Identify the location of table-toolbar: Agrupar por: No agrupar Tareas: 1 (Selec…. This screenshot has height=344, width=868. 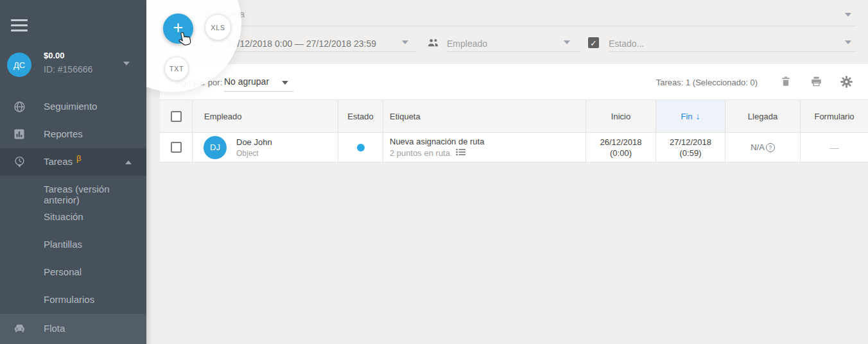
(514, 82).